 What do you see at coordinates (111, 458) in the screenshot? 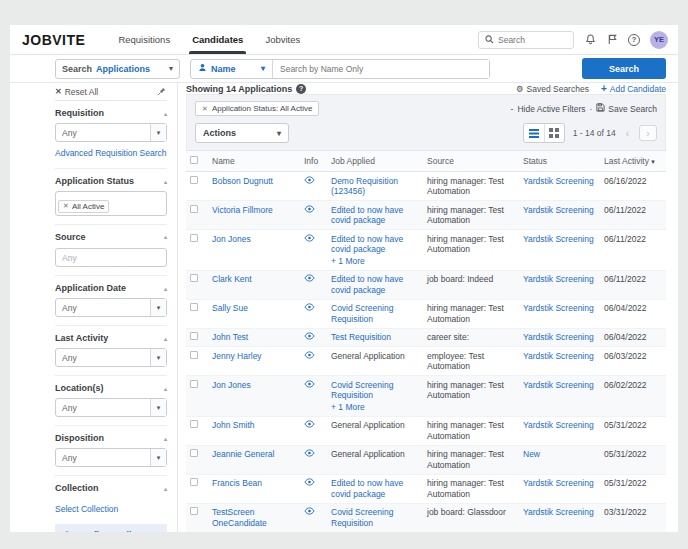
I see `disposition-select: Any▾` at bounding box center [111, 458].